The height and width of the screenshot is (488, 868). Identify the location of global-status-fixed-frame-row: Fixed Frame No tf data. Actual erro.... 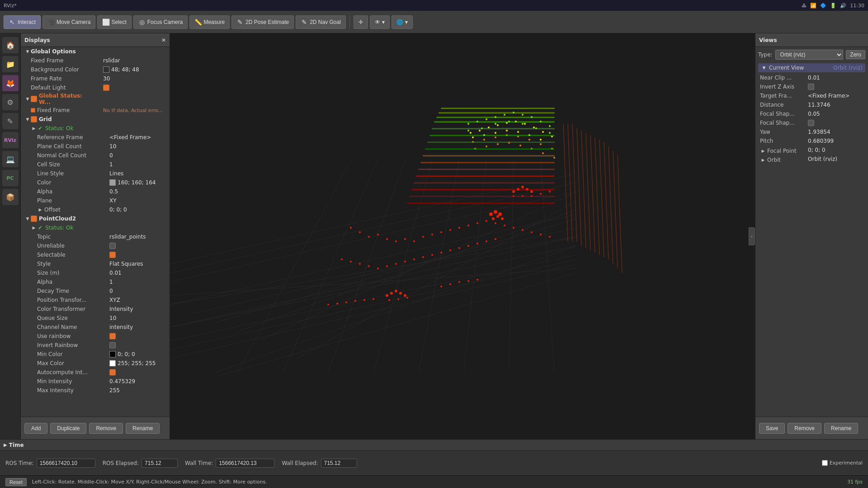
(95, 110).